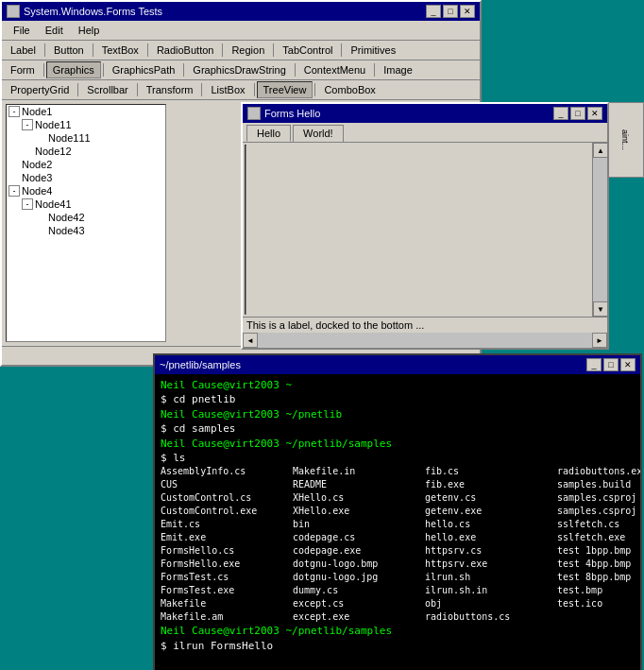  Describe the element at coordinates (318, 133) in the screenshot. I see `forms-tab-world: World!` at that location.